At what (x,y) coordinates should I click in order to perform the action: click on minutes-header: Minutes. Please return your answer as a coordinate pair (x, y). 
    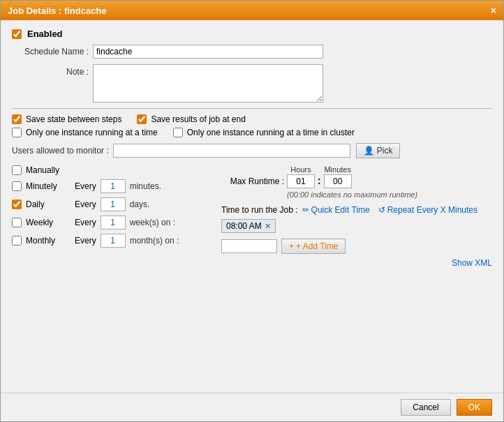
    Looking at the image, I should click on (338, 169).